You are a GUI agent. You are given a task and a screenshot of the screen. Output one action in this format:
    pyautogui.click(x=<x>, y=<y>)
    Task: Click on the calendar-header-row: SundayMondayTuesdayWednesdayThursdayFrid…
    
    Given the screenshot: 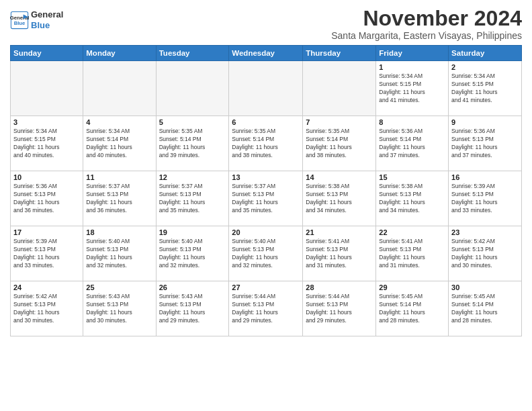 What is the action you would take?
    pyautogui.click(x=266, y=54)
    